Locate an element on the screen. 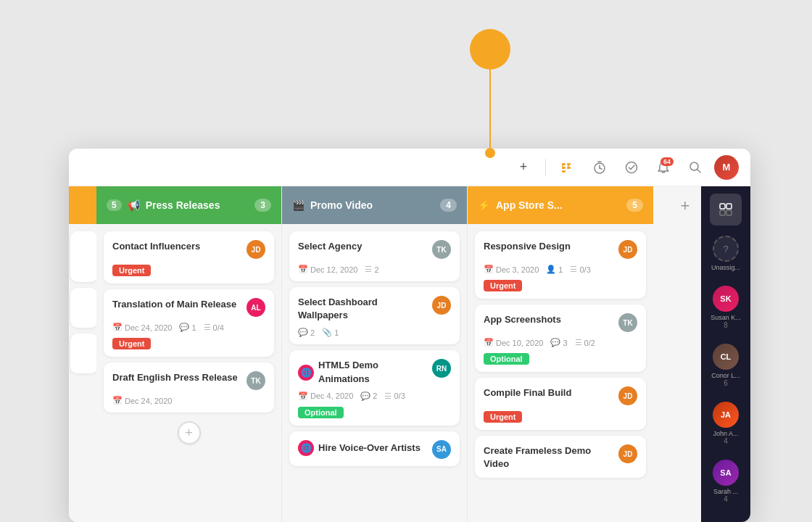 The image size is (812, 522). flow-button is located at coordinates (568, 167).